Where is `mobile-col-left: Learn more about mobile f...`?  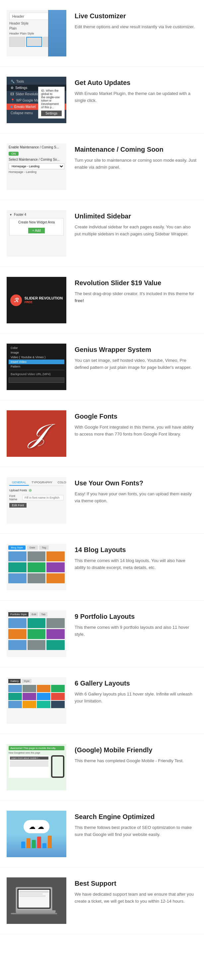 mobile-col-left: Learn more about mobile f... is located at coordinates (29, 767).